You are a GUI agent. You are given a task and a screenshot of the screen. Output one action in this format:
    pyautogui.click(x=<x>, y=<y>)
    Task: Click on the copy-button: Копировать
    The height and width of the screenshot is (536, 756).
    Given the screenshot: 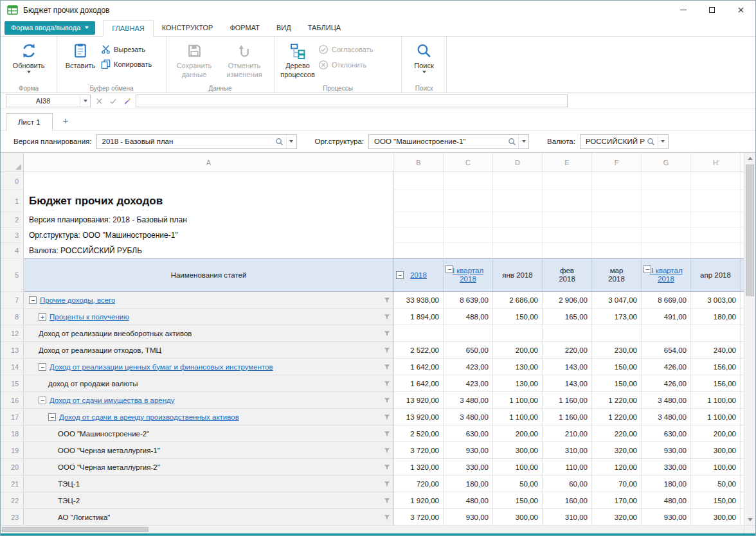 What is the action you would take?
    pyautogui.click(x=126, y=64)
    